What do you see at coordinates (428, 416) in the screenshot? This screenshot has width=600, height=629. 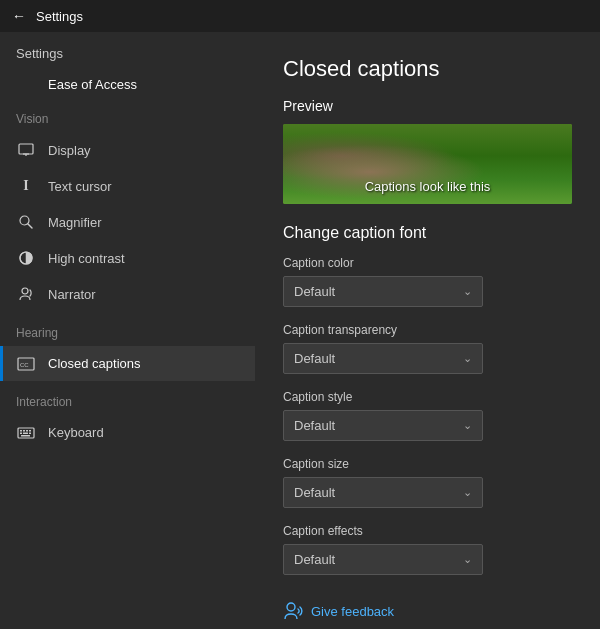 I see `caption-style-group: Caption style Default ⌄` at bounding box center [428, 416].